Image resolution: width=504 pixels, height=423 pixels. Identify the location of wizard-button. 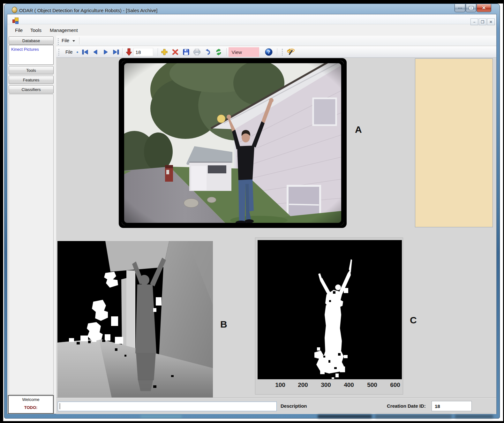
(291, 52).